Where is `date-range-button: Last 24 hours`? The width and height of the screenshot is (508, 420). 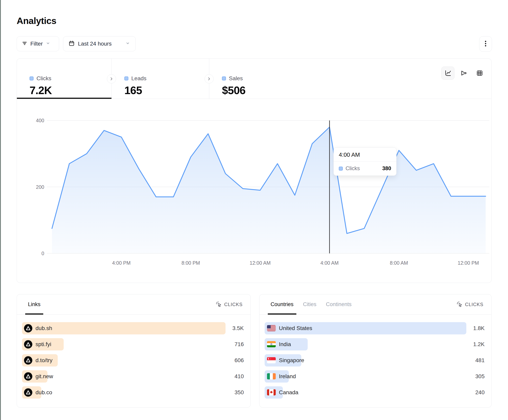
date-range-button: Last 24 hours is located at coordinates (99, 44).